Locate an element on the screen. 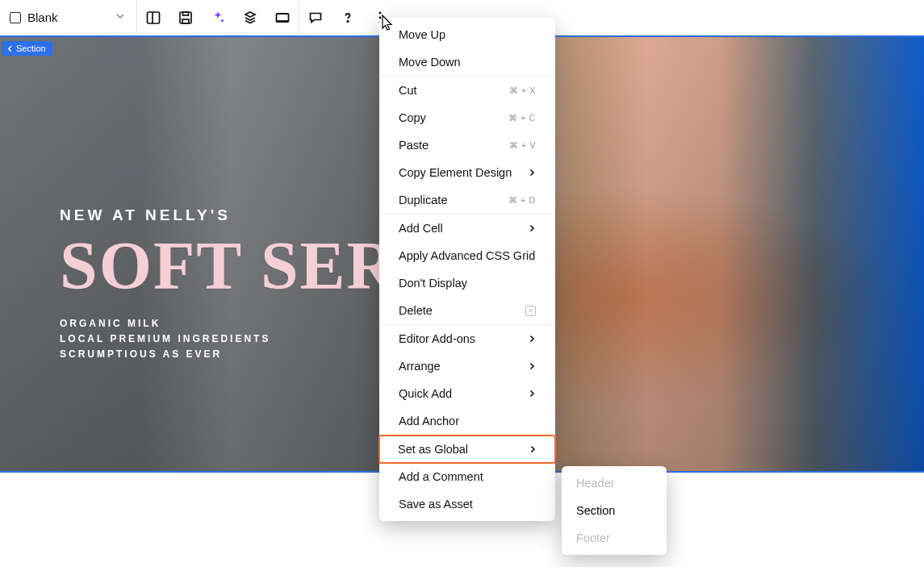 This screenshot has width=924, height=567. menu-add-cell: Add Cell is located at coordinates (467, 228).